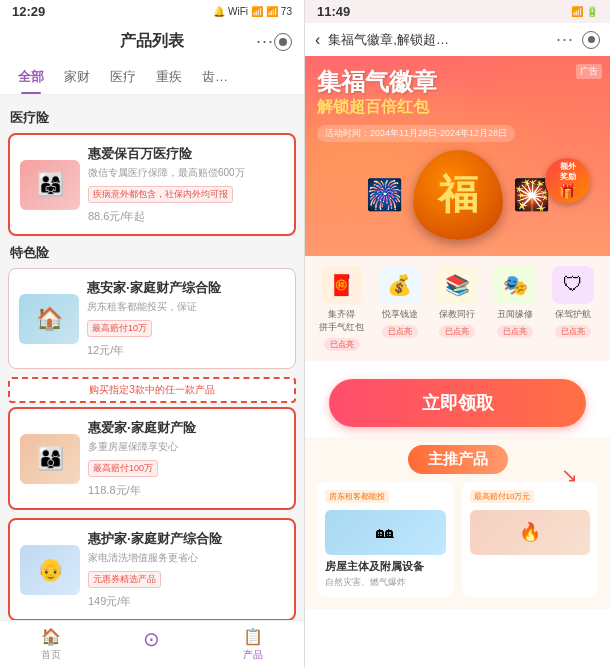 The width and height of the screenshot is (610, 668). I want to click on annotation-arrow-icon: ↘, so click(570, 475).